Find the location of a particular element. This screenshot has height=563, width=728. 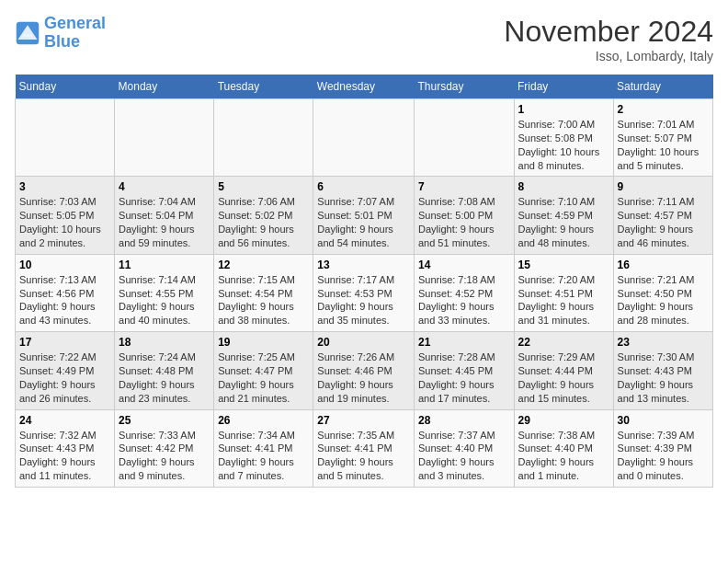

day-number: 21 is located at coordinates (464, 342).